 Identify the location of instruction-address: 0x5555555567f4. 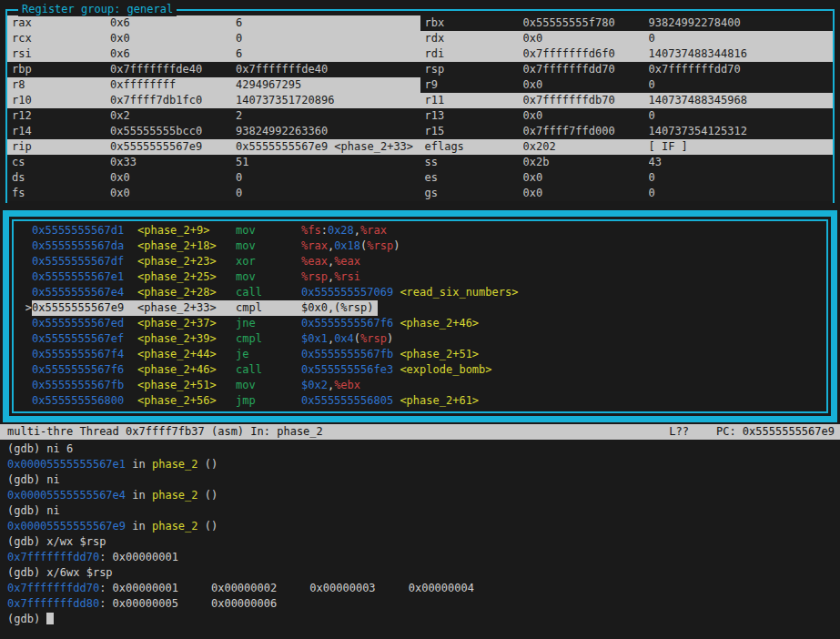
(85, 355).